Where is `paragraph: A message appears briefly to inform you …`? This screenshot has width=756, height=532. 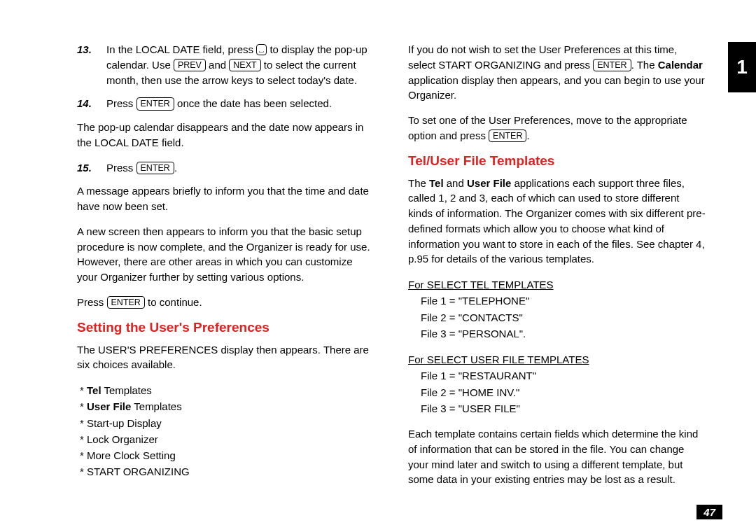 paragraph: A message appears briefly to inform you … is located at coordinates (225, 199).